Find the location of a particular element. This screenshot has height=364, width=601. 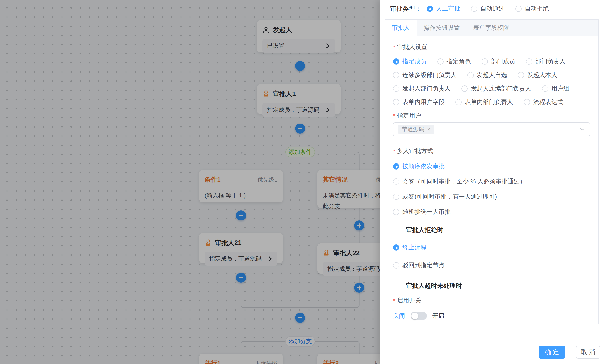

enable-switch-row: 关闭 开启 is located at coordinates (492, 316).